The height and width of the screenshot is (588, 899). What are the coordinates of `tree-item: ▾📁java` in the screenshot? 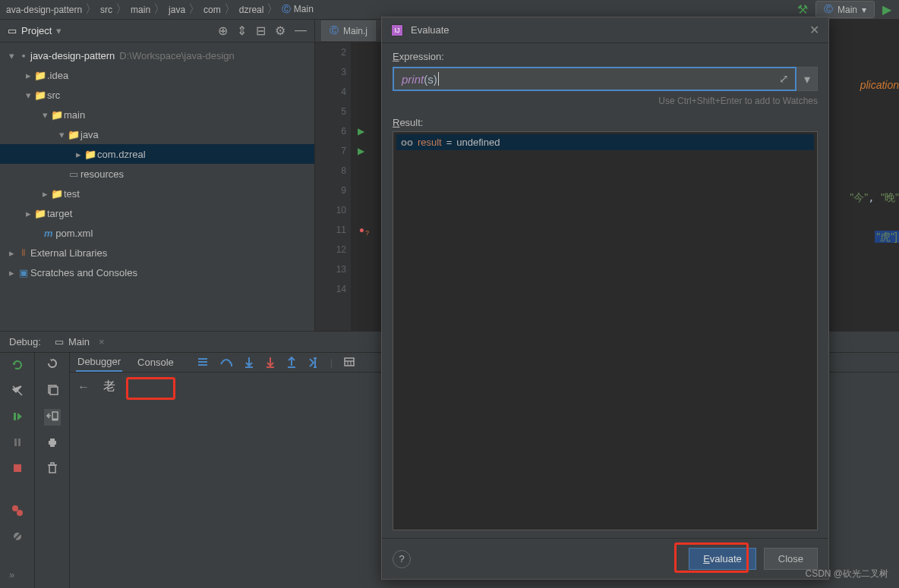 It's located at (157, 134).